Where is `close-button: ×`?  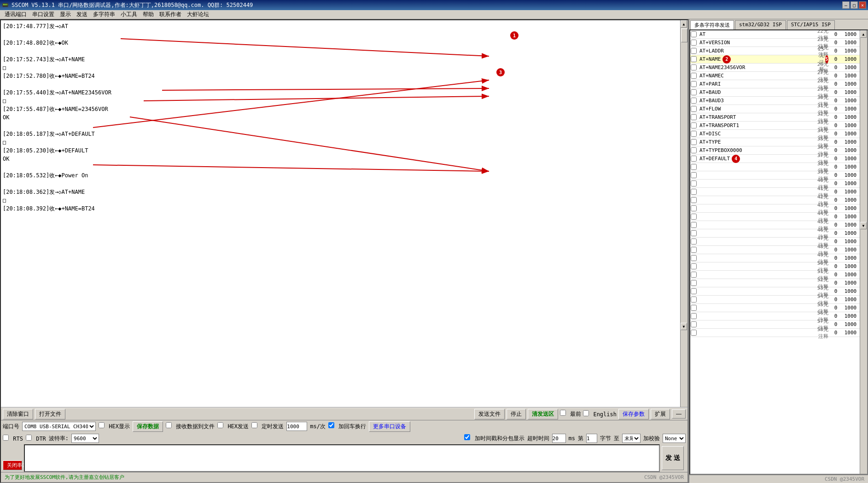 close-button: × is located at coordinates (862, 5).